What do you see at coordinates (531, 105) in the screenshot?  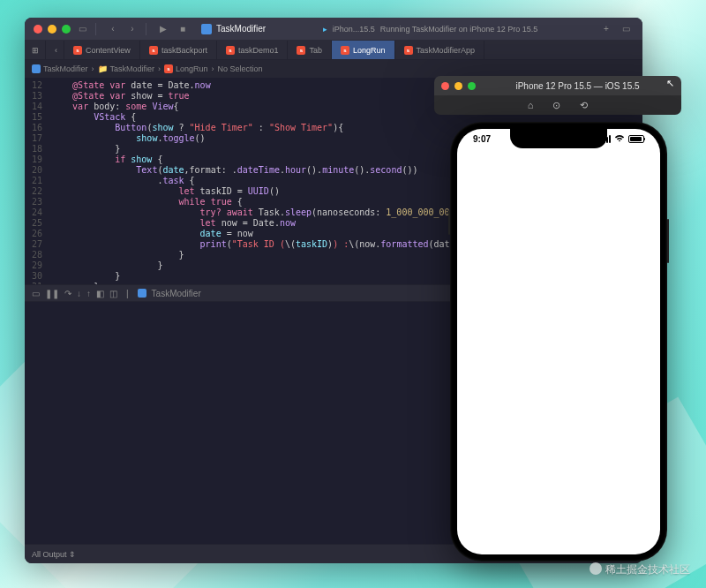 I see `sim-home-icon: ⌂` at bounding box center [531, 105].